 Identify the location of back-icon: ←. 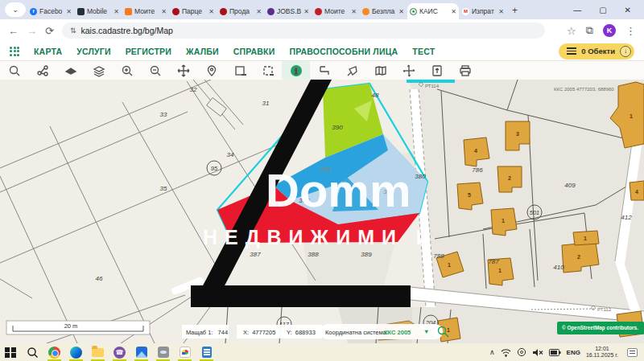
(13, 31).